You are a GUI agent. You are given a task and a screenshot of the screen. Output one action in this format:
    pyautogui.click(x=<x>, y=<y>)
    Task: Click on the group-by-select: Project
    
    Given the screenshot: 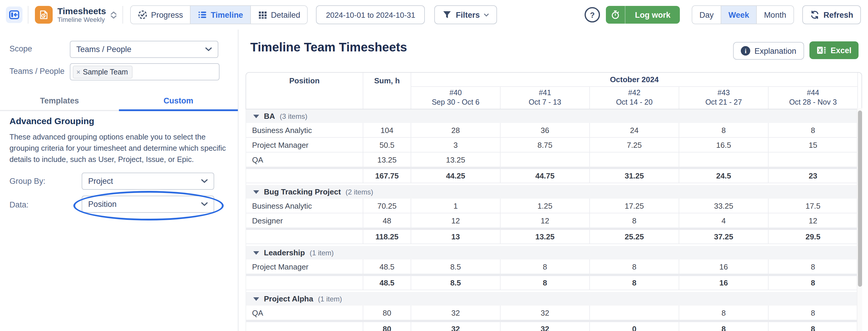 What is the action you would take?
    pyautogui.click(x=148, y=181)
    